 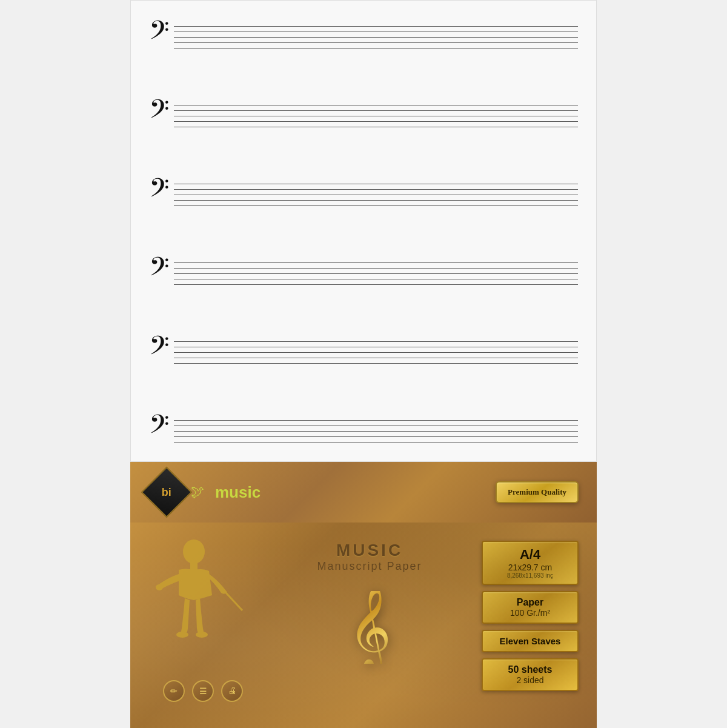 What do you see at coordinates (370, 627) in the screenshot?
I see `treble-clef-gold: 𝄞` at bounding box center [370, 627].